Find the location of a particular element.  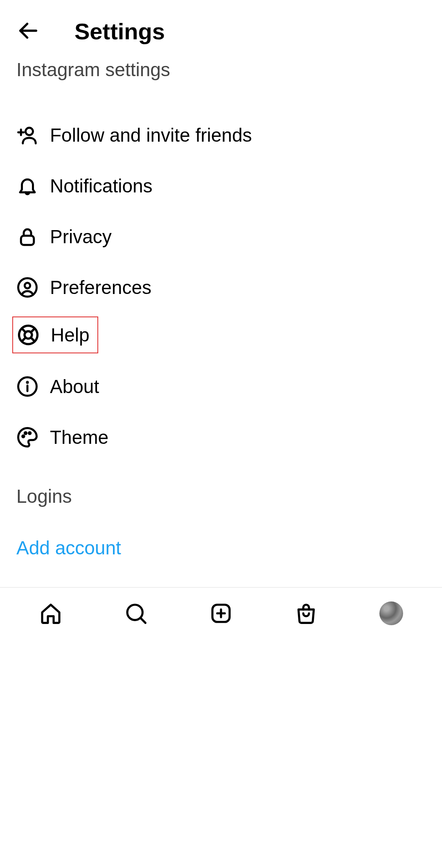

bell-icon is located at coordinates (27, 186).